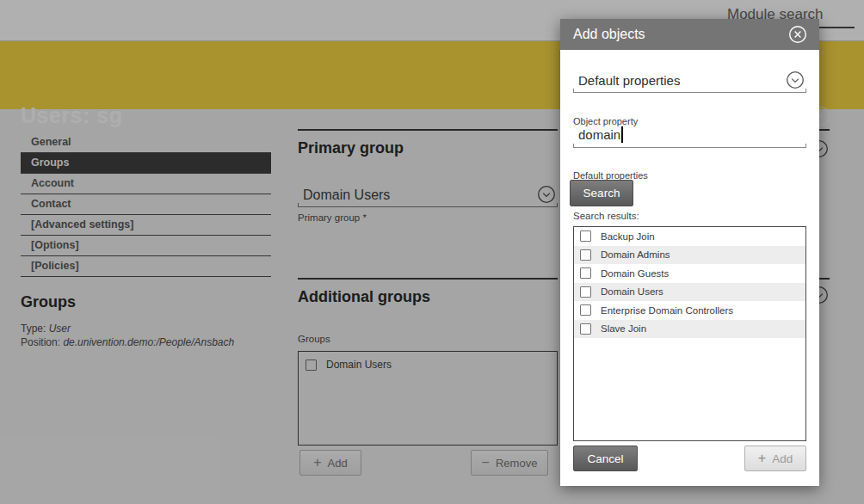  Describe the element at coordinates (602, 193) in the screenshot. I see `search-button-label: Search` at that location.